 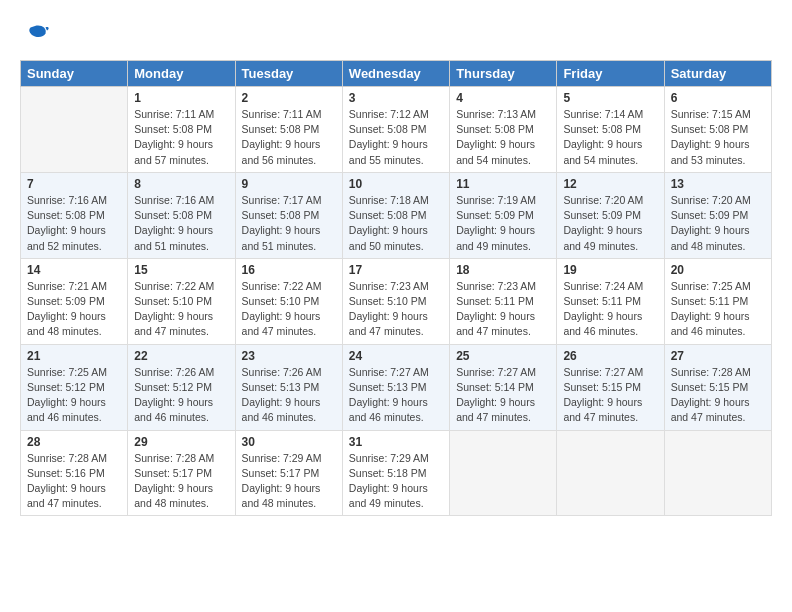 I want to click on day-info: Sunrise: 7:13 AM Sunset: 5:08 PM Dayligh…, so click(x=503, y=138).